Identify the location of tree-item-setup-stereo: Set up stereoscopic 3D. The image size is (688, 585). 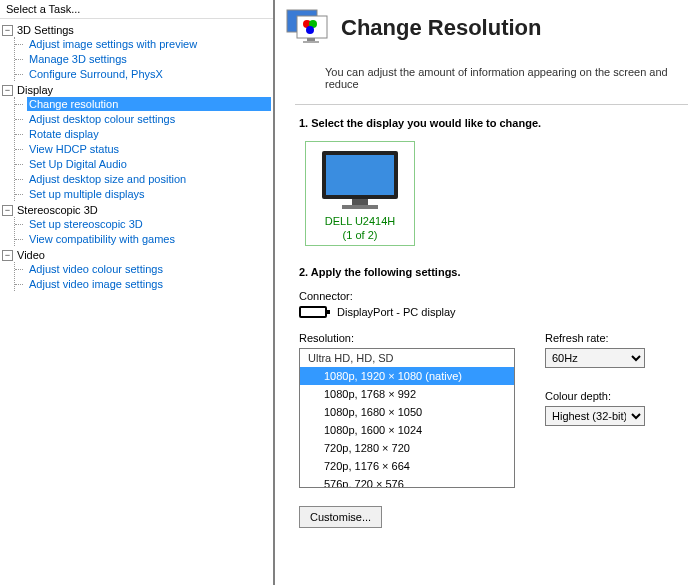
(149, 224).